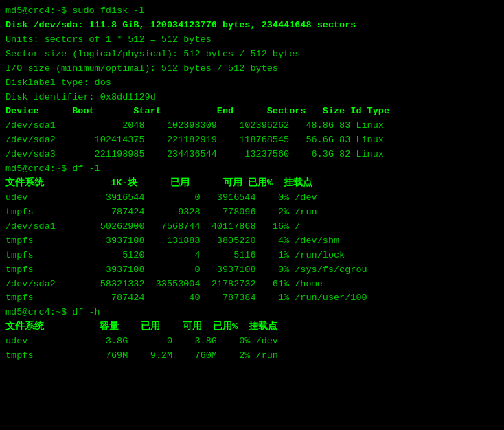 The image size is (504, 430). Describe the element at coordinates (252, 11) in the screenshot. I see `terminal-line-cmd1: md5@crc4:~$ sudo fdisk -l` at that location.